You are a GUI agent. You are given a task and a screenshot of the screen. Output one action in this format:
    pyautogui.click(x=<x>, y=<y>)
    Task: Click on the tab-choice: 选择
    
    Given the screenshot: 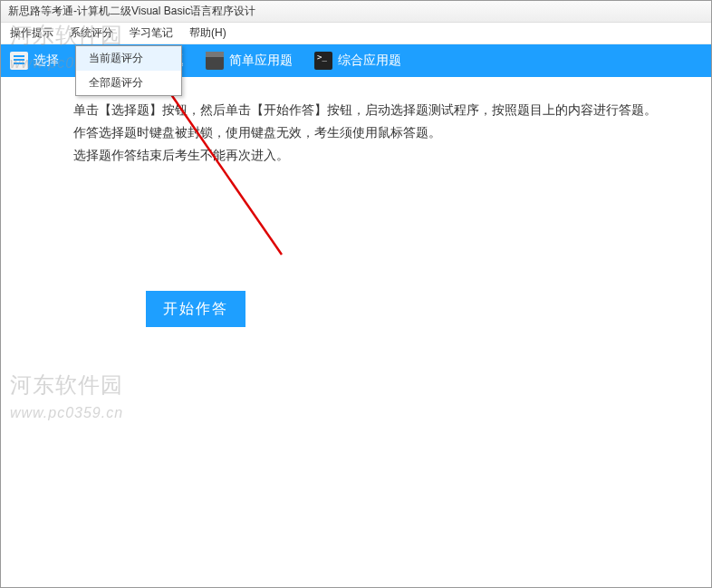 What is the action you would take?
    pyautogui.click(x=34, y=61)
    